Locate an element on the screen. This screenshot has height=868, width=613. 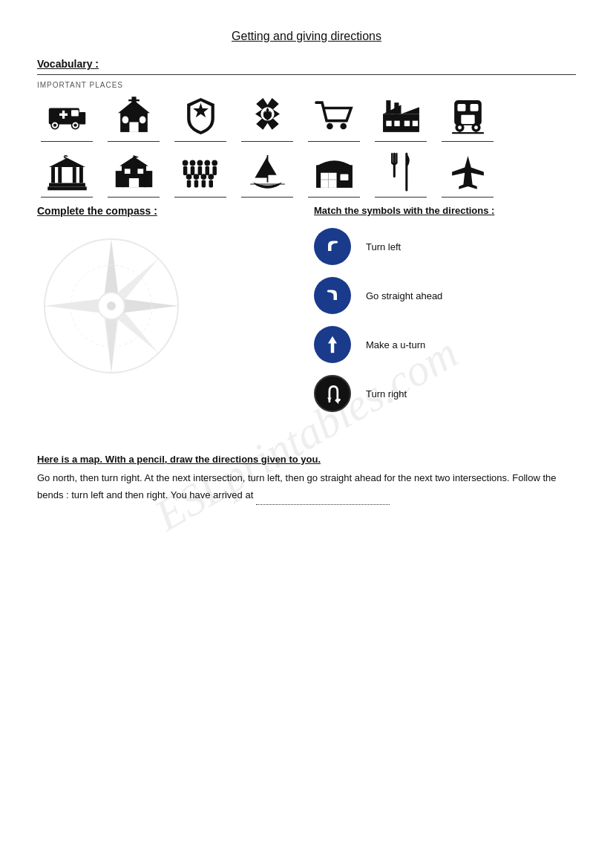
direction-label-3: Make a u-turn is located at coordinates (396, 345).